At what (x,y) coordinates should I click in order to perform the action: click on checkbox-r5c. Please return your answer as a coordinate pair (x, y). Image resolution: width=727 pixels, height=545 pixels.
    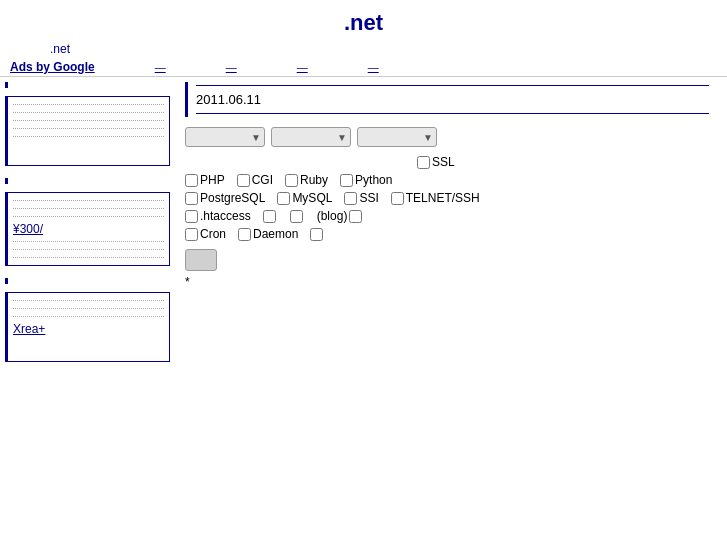
    Looking at the image, I should click on (316, 234).